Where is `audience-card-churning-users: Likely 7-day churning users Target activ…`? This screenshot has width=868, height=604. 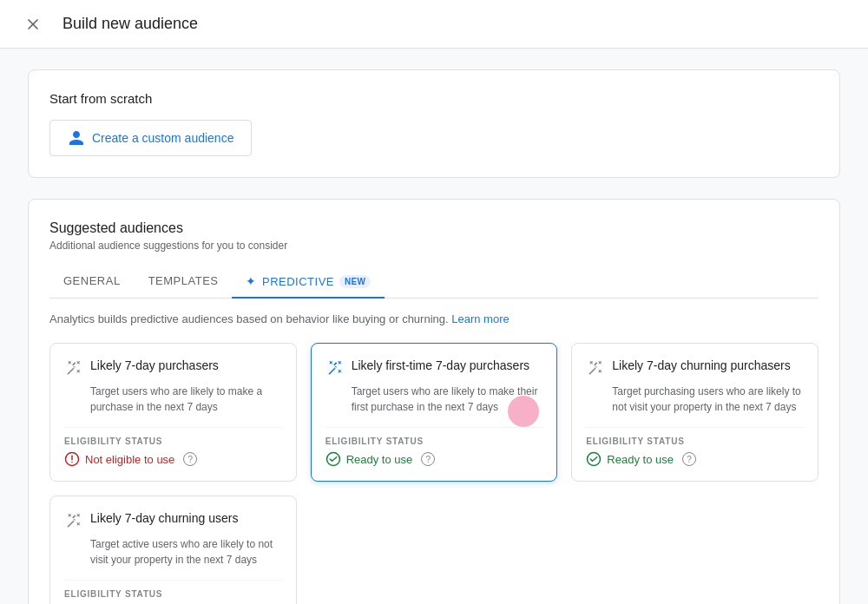
audience-card-churning-users: Likely 7-day churning users Target activ… is located at coordinates (174, 550).